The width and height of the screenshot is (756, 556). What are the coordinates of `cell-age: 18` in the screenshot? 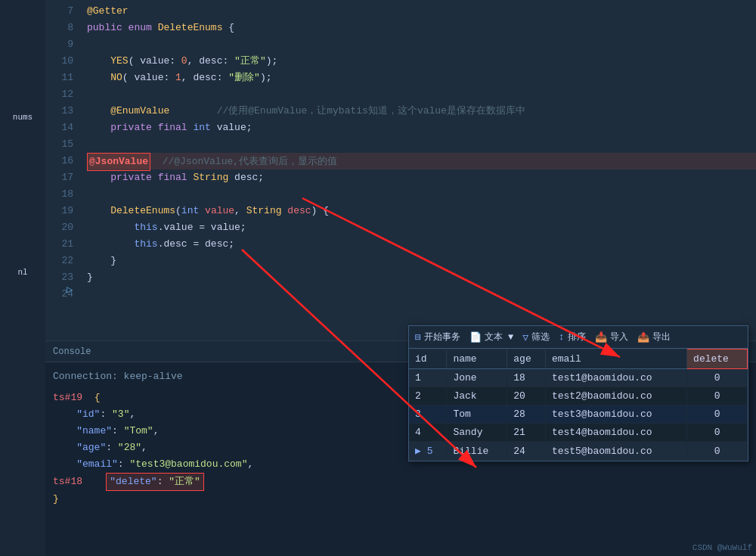 It's located at (526, 378).